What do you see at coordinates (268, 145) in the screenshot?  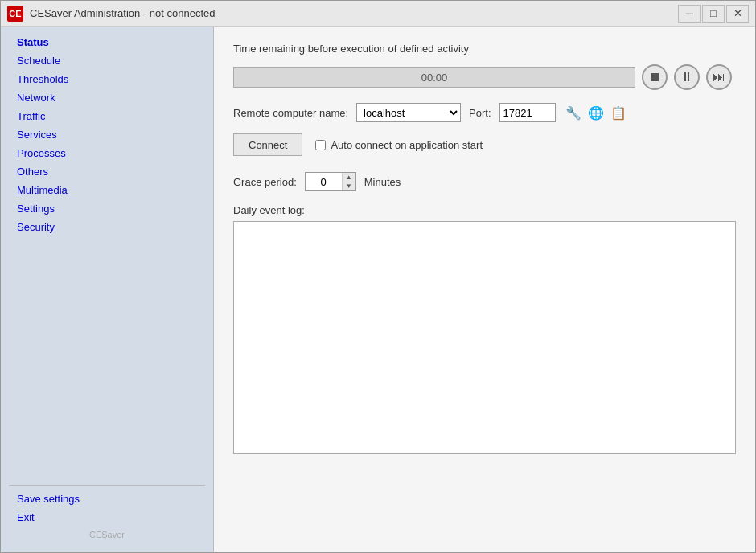 I see `connect-button: Connect` at bounding box center [268, 145].